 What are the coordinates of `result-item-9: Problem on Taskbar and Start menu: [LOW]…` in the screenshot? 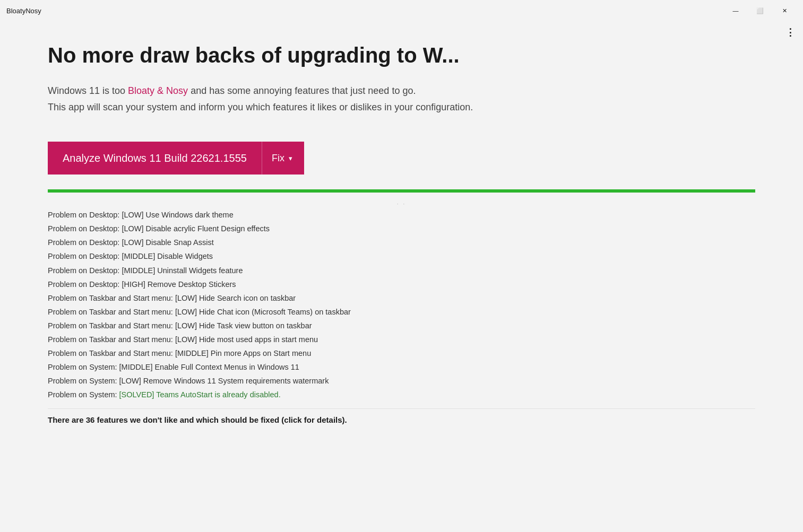 It's located at (396, 326).